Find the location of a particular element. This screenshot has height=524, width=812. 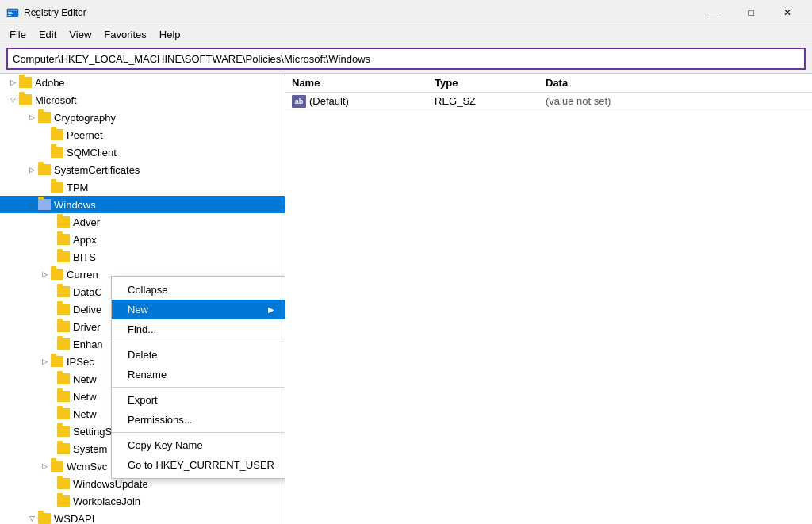

ctx-export-label: Export is located at coordinates (143, 400).